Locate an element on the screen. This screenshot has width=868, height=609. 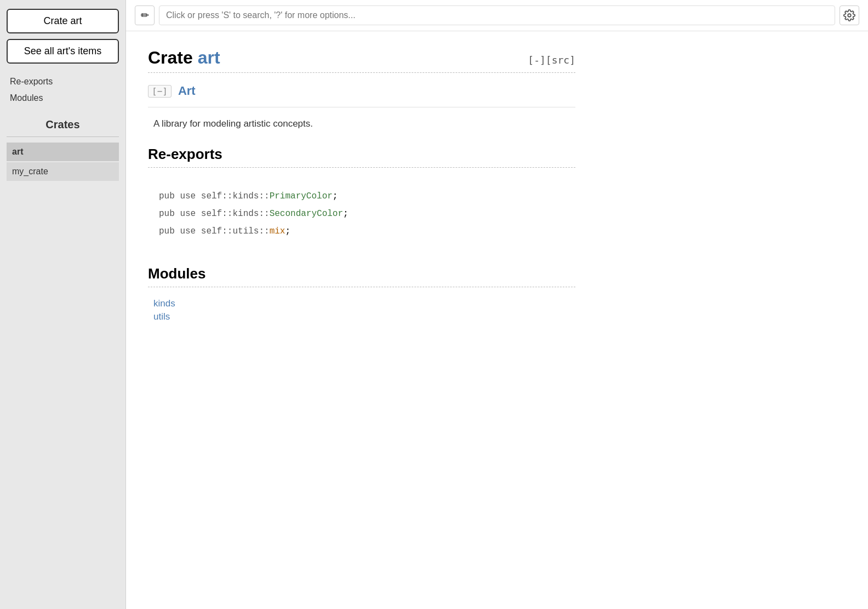
sidebar-crate-my-crate: my_crate is located at coordinates (62, 172).